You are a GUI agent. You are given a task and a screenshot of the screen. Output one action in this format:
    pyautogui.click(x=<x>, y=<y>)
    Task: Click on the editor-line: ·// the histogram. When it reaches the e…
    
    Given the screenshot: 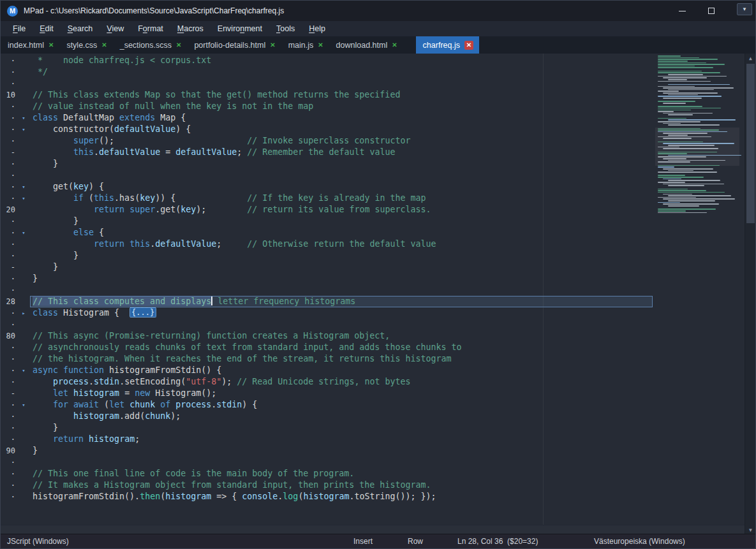 What is the action you would take?
    pyautogui.click(x=327, y=359)
    